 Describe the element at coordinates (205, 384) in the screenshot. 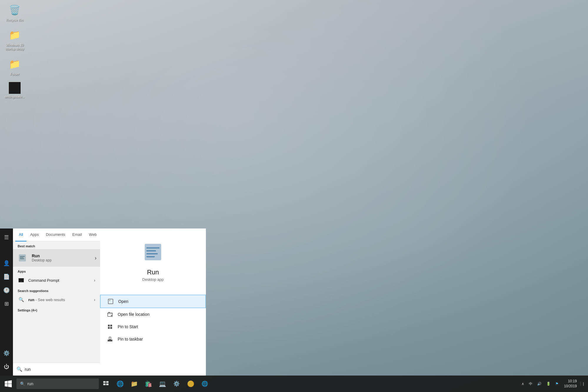

I see `network-button: 🌐` at that location.